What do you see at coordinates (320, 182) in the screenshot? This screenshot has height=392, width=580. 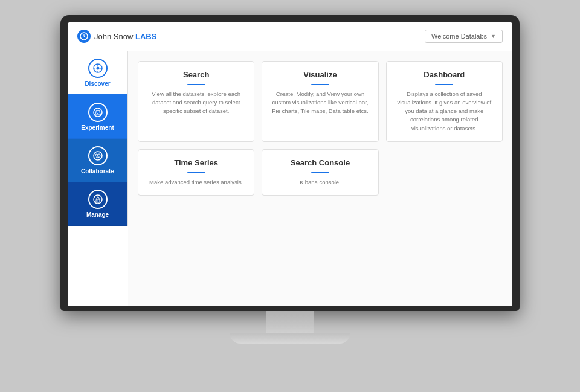 I see `card-search-console-desc: Kibana console.` at bounding box center [320, 182].